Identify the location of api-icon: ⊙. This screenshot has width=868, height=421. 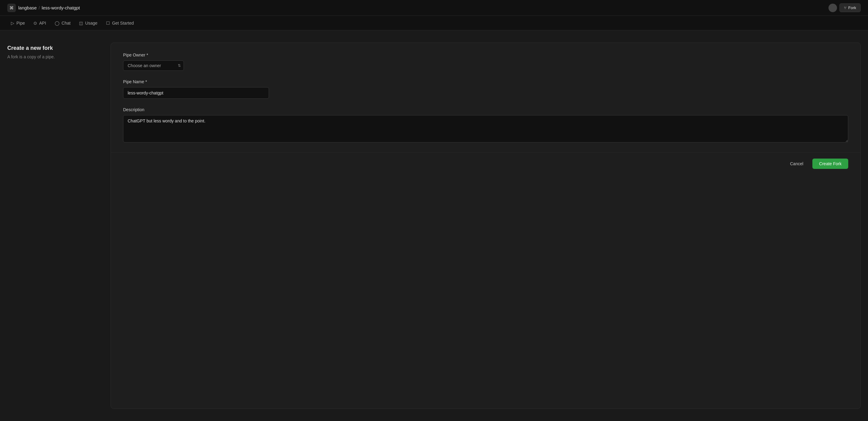
(35, 23).